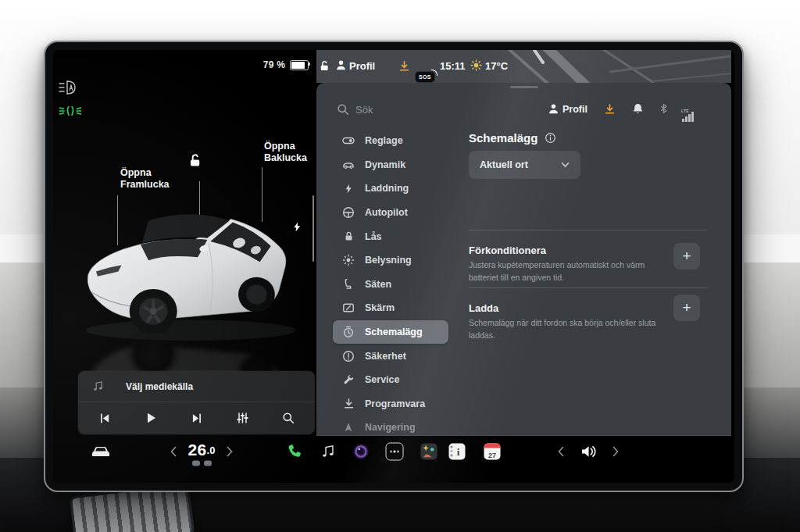 Image resolution: width=800 pixels, height=532 pixels. I want to click on owners-manual-app-icon: i, so click(458, 452).